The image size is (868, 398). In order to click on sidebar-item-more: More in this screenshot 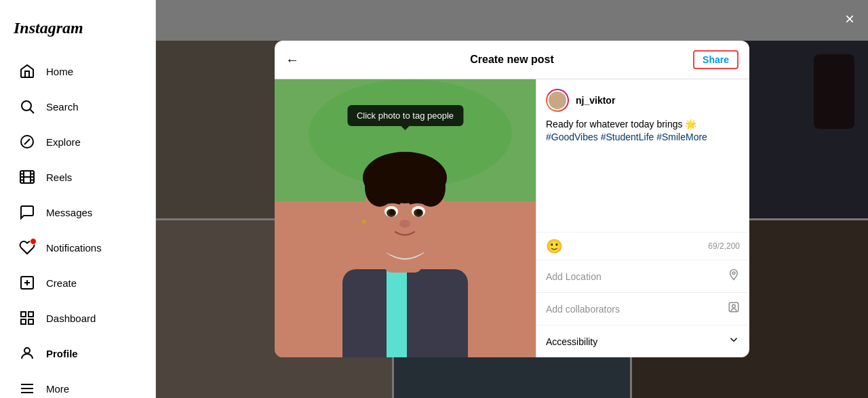, I will do `click(77, 385)`.